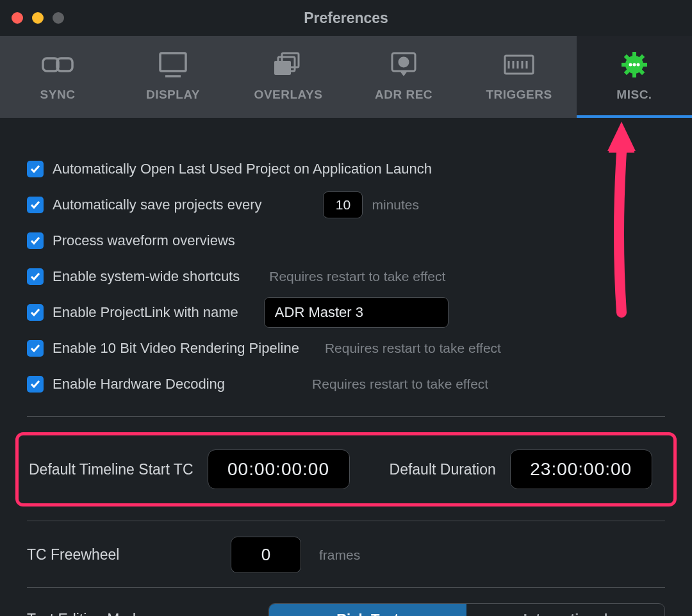 The image size is (692, 616). What do you see at coordinates (146, 277) in the screenshot?
I see `option-label: Enable system-wide shortcuts` at bounding box center [146, 277].